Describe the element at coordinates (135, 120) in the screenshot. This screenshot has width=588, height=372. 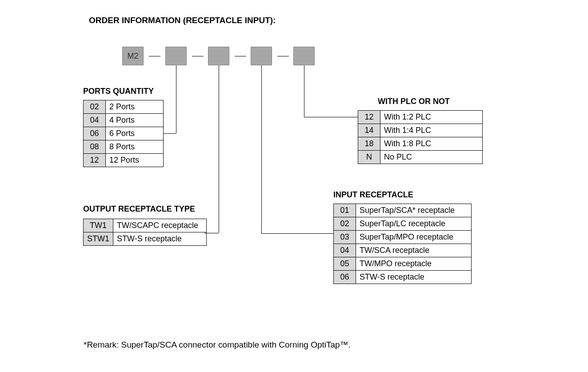
I see `desc-cell: 4 Ports` at that location.